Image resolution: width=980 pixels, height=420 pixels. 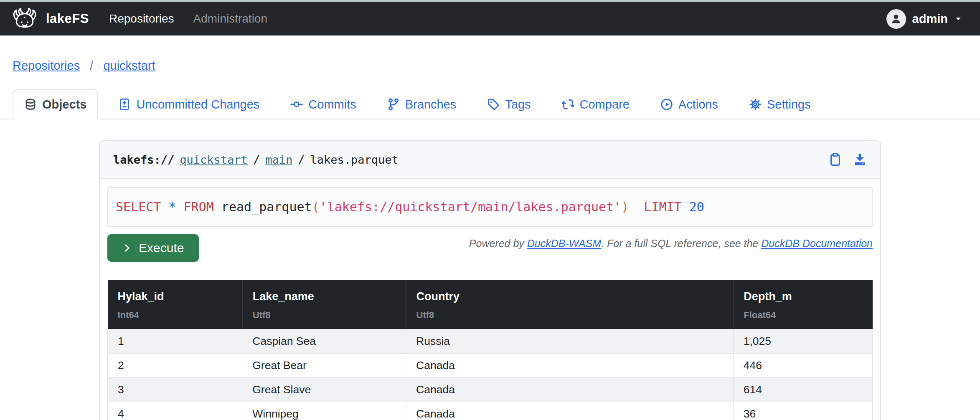 I want to click on sql-token-paren: ), so click(x=625, y=207).